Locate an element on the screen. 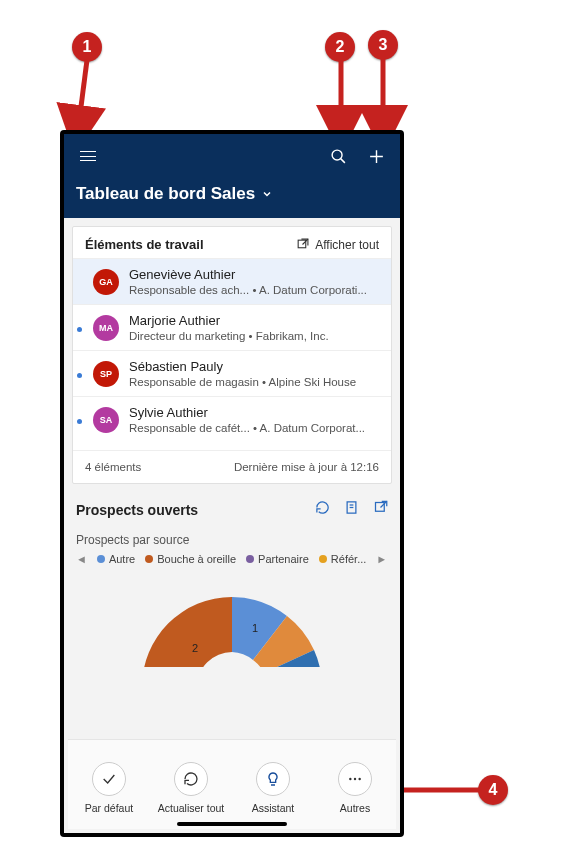 This screenshot has width=586, height=866. contact-name: Marjorie Authier is located at coordinates (255, 320).